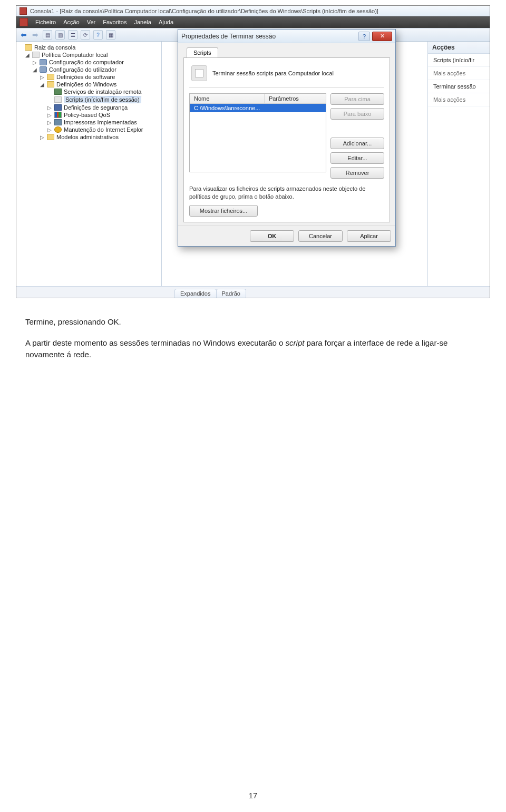  What do you see at coordinates (357, 99) in the screenshot?
I see `move-up-button: Para cima` at bounding box center [357, 99].